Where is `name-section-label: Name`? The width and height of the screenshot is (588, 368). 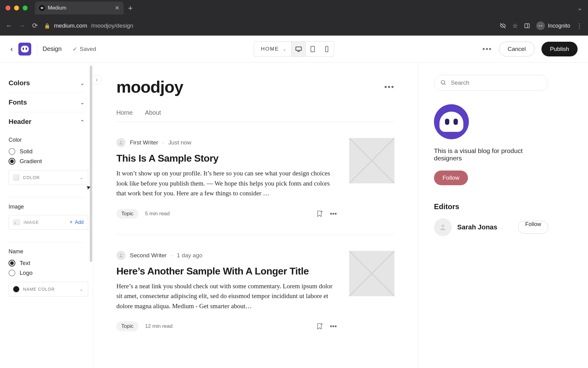 name-section-label: Name is located at coordinates (47, 251).